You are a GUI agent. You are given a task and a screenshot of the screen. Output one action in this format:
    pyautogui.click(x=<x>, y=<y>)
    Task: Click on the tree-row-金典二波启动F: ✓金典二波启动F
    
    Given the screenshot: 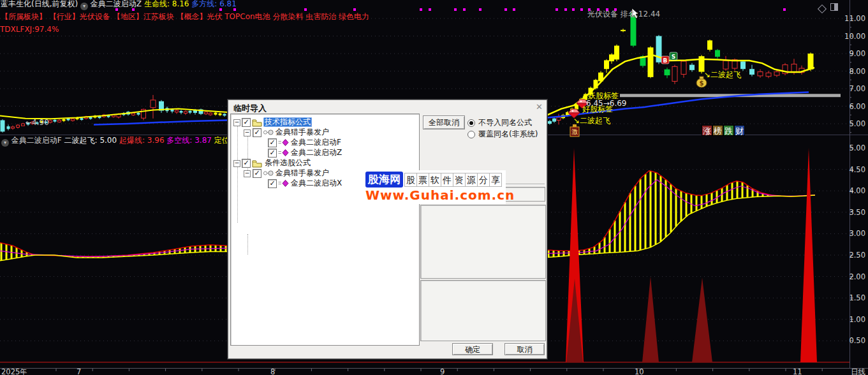 What is the action you would take?
    pyautogui.click(x=325, y=143)
    